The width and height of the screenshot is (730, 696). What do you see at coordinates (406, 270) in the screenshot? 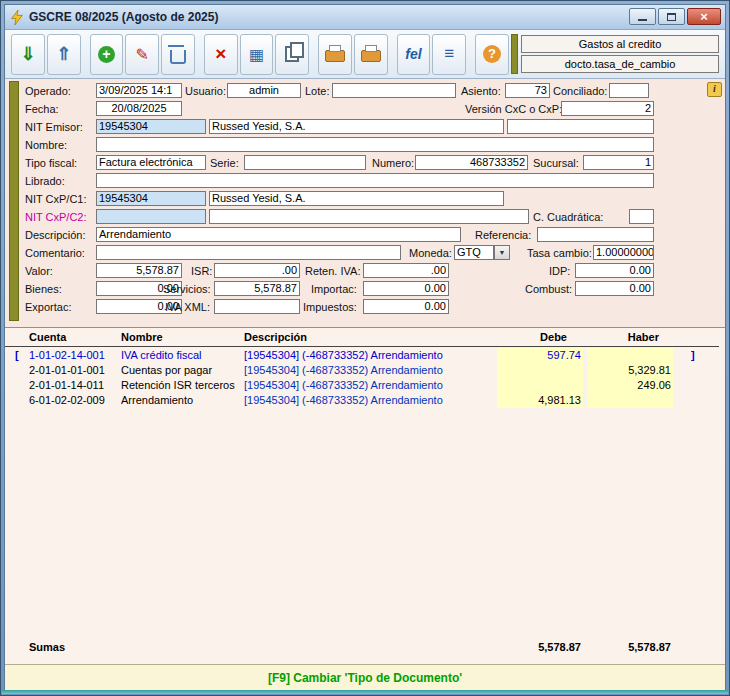
I see `reten-iva-field: .00` at bounding box center [406, 270].